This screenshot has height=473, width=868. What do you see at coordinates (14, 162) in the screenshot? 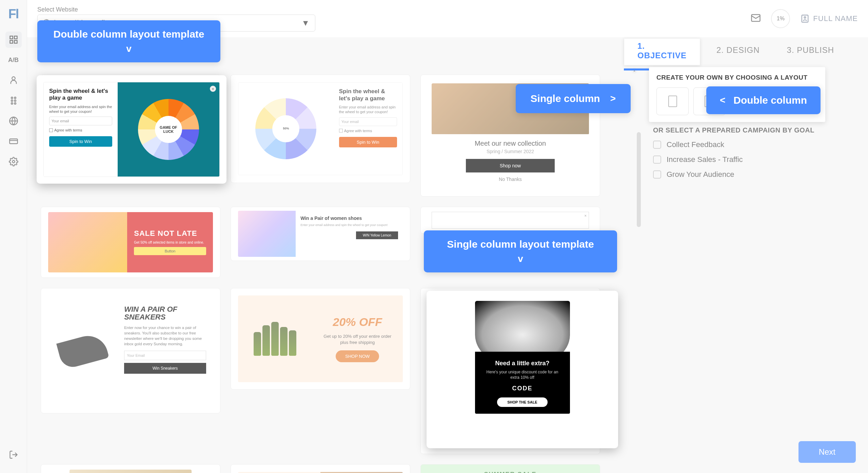
I see `nav-settings-icon` at bounding box center [14, 162].